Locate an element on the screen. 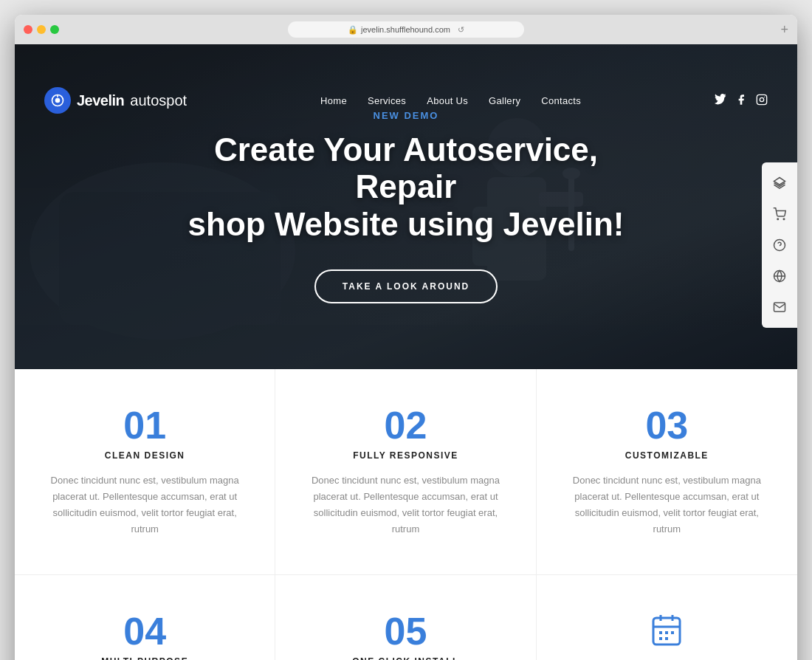 The height and width of the screenshot is (660, 812). logo-icon is located at coordinates (58, 100).